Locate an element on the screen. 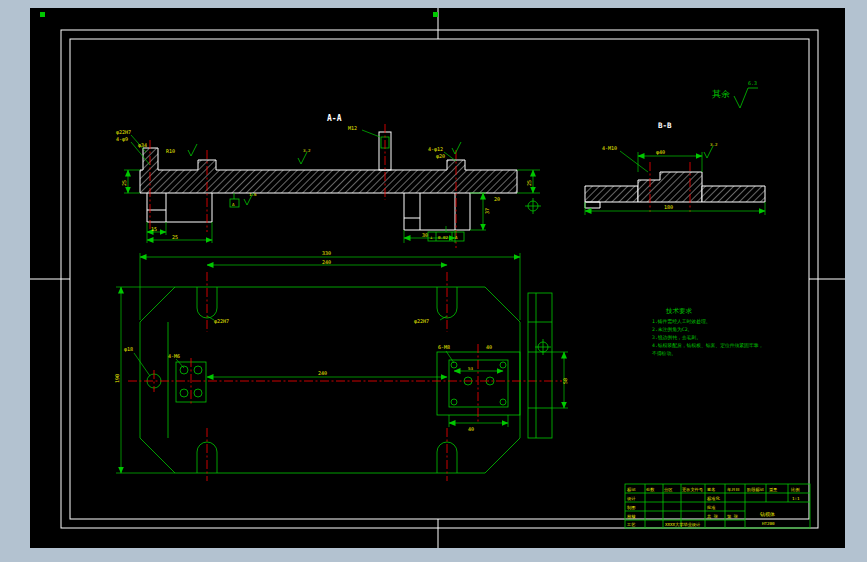  rough-note-text: 其余 is located at coordinates (721, 94).